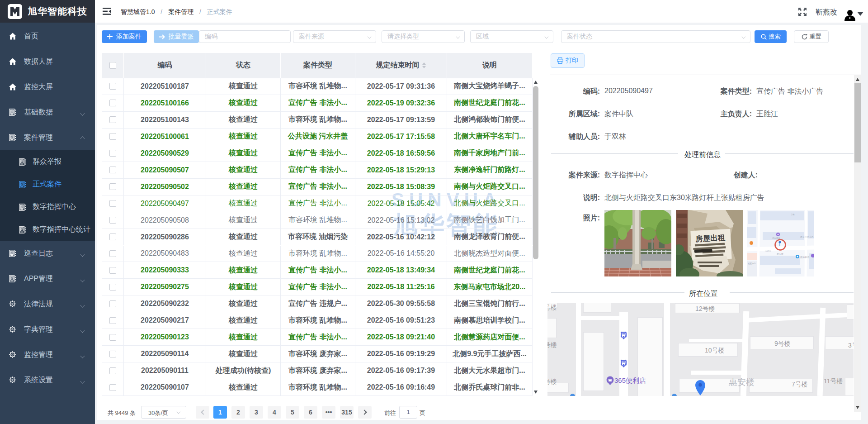 The image size is (868, 424). What do you see at coordinates (710, 238) in the screenshot?
I see `svg-text: 房屋出租` at bounding box center [710, 238].